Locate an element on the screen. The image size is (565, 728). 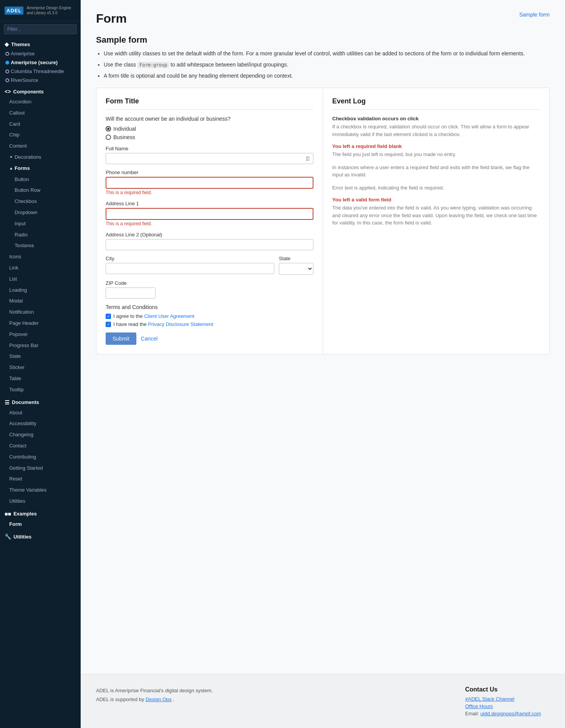
sidebar-item-accordion: Accordion is located at coordinates (40, 102).